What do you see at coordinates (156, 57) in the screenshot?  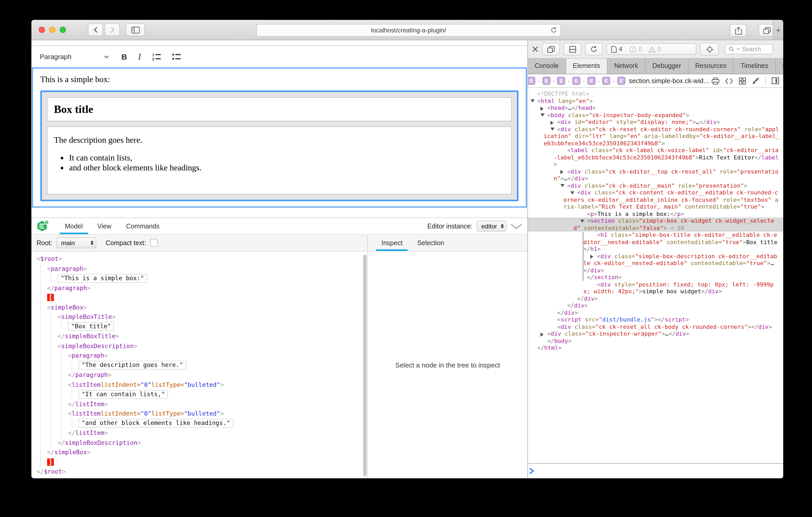 I see `numbered-list-button: 12` at bounding box center [156, 57].